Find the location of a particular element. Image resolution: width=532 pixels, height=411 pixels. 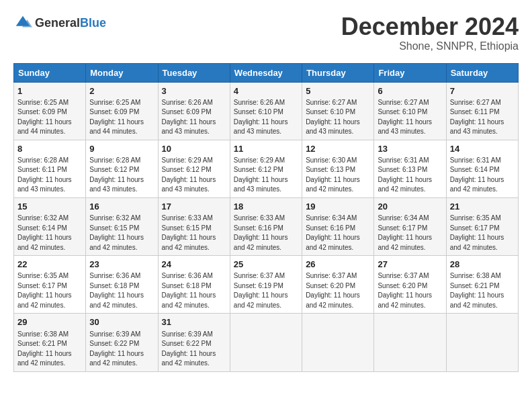

calendar-day-cell: 6Sunrise: 6:27 AM Sunset: 6:10 PM Daylig… is located at coordinates (410, 111).